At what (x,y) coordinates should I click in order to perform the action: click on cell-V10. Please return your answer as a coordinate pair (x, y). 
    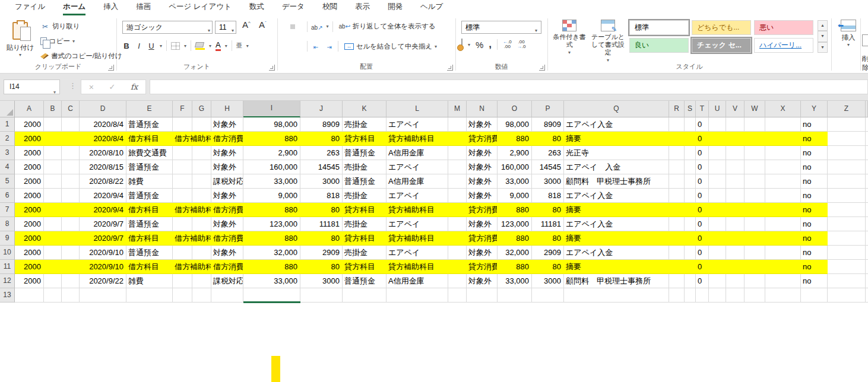
    Looking at the image, I should click on (735, 253).